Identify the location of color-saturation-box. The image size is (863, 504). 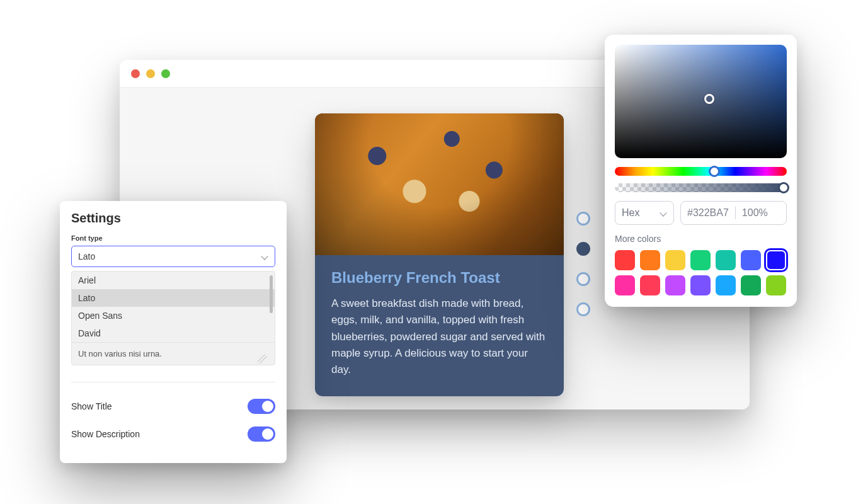
(700, 101).